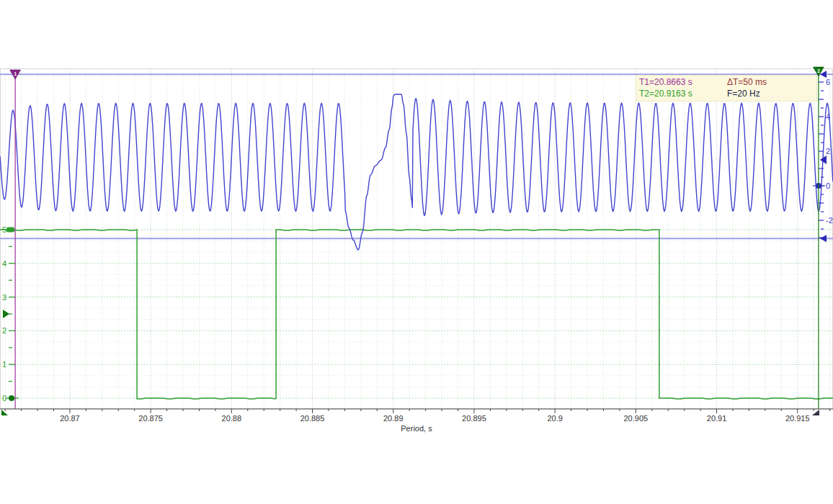  I want to click on cursor1-time-readout: T1=20.8663 s, so click(683, 82).